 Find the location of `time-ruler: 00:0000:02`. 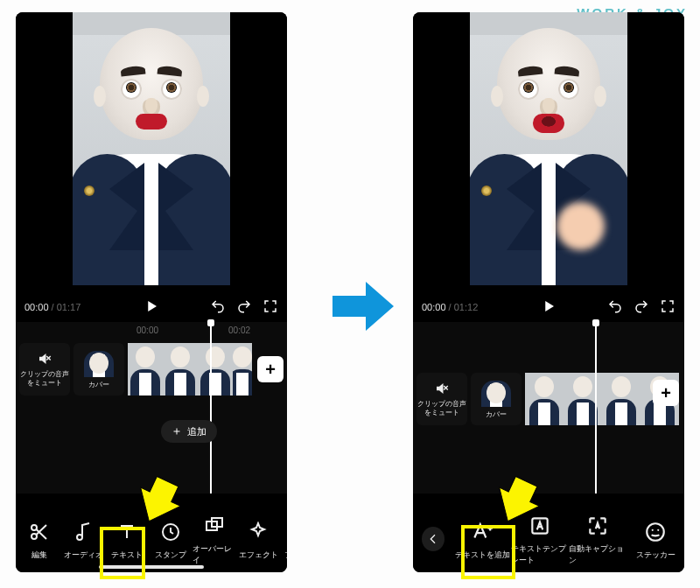

time-ruler: 00:0000:02 is located at coordinates (151, 332).